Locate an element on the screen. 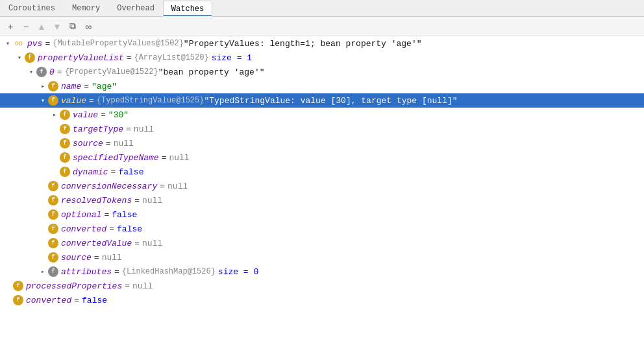 The image size is (644, 341). field-name: specifiedTypeName is located at coordinates (116, 158).